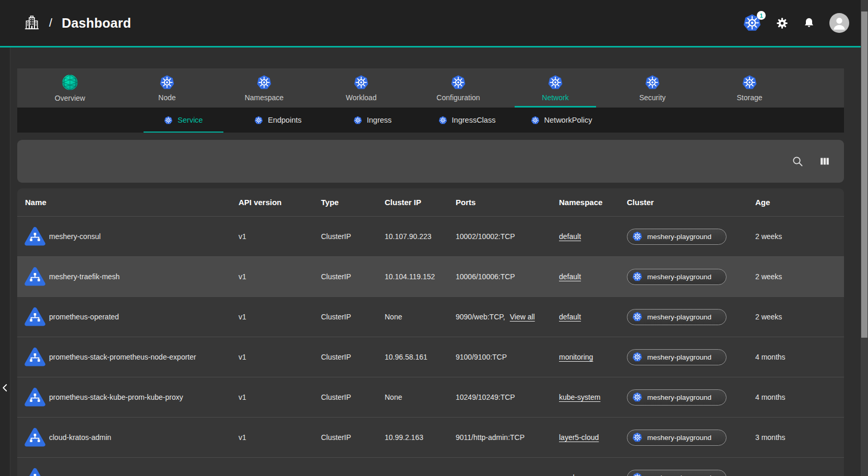 Image resolution: width=868 pixels, height=476 pixels. What do you see at coordinates (839, 23) in the screenshot?
I see `user-avatar` at bounding box center [839, 23].